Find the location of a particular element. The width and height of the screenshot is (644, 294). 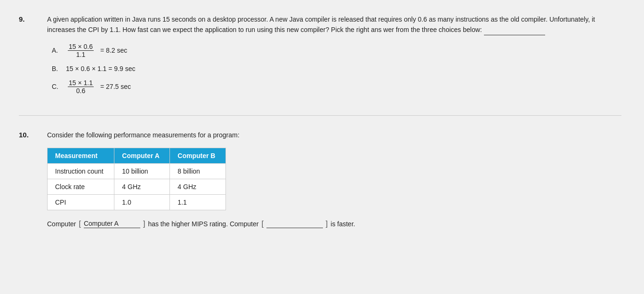

choice-a-result: = 8.2 sec is located at coordinates (114, 50).